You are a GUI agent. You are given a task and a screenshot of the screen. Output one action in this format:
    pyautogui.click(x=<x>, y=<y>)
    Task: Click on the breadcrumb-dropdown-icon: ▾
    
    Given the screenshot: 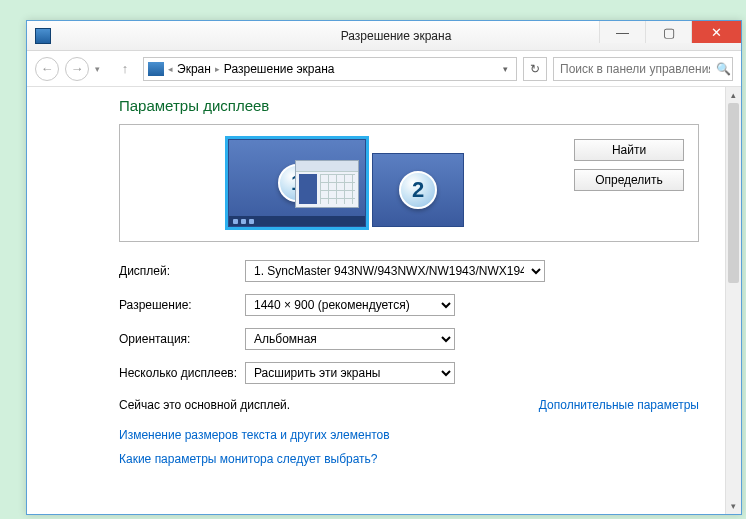 What is the action you would take?
    pyautogui.click(x=506, y=69)
    